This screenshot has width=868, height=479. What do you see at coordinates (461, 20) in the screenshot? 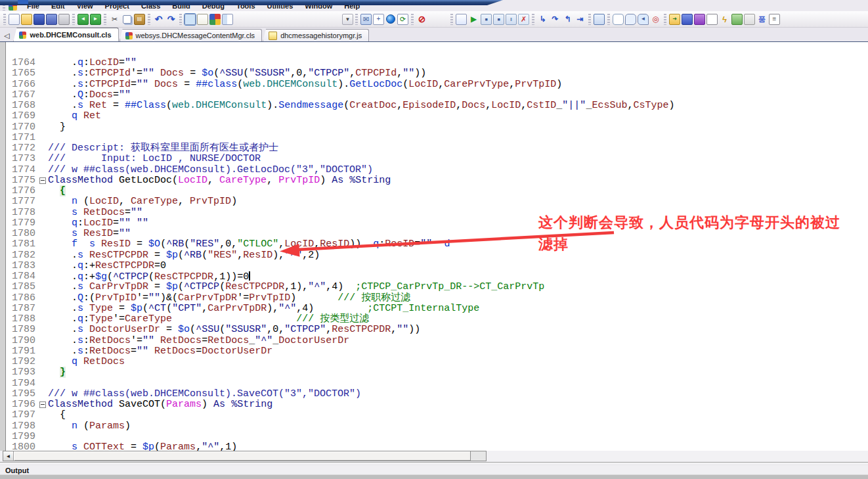
I see `attach-process-icon` at bounding box center [461, 20].